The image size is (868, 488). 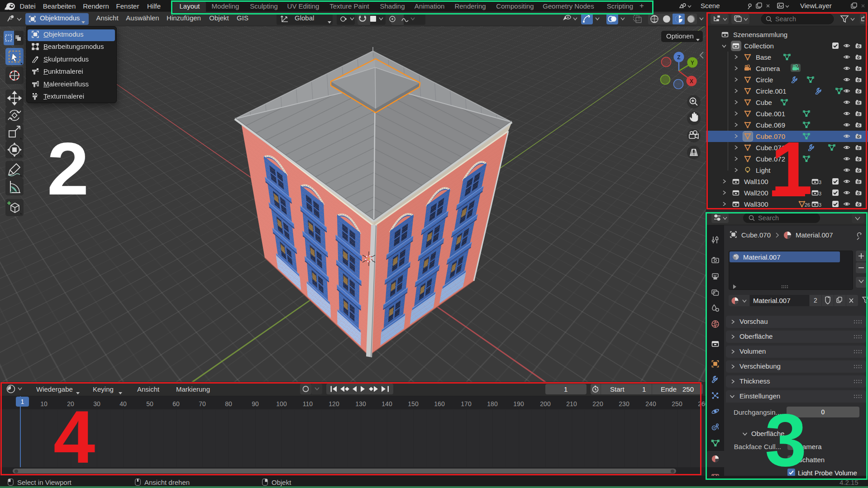 What do you see at coordinates (692, 63) in the screenshot?
I see `svg-text: Y` at bounding box center [692, 63].